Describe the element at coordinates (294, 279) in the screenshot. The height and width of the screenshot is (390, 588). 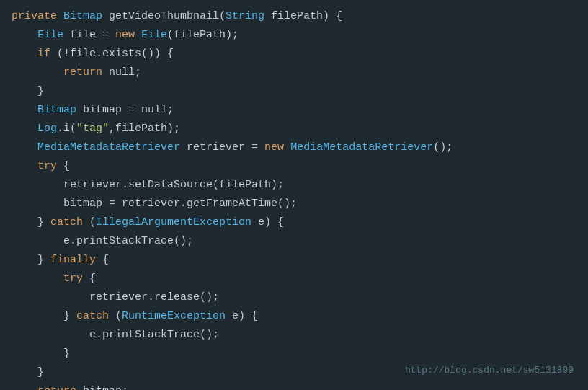
I see `code-line-15: try {` at that location.